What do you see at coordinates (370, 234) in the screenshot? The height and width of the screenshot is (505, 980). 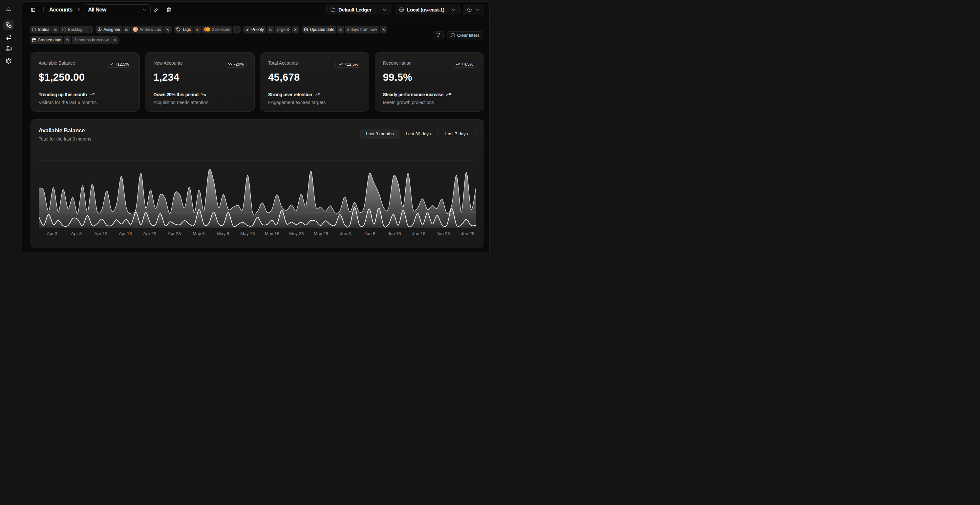 I see `svg-text: Jun 8` at bounding box center [370, 234].